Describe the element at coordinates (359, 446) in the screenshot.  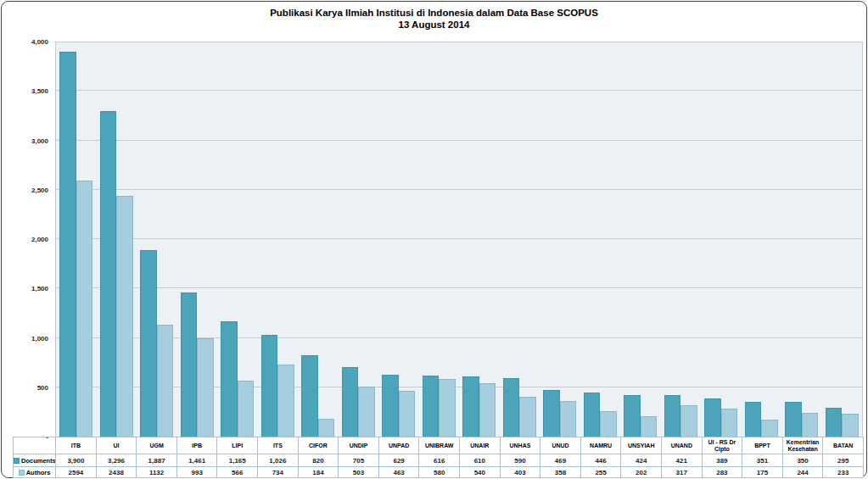
I see `category-header-cell: UNDIP` at that location.